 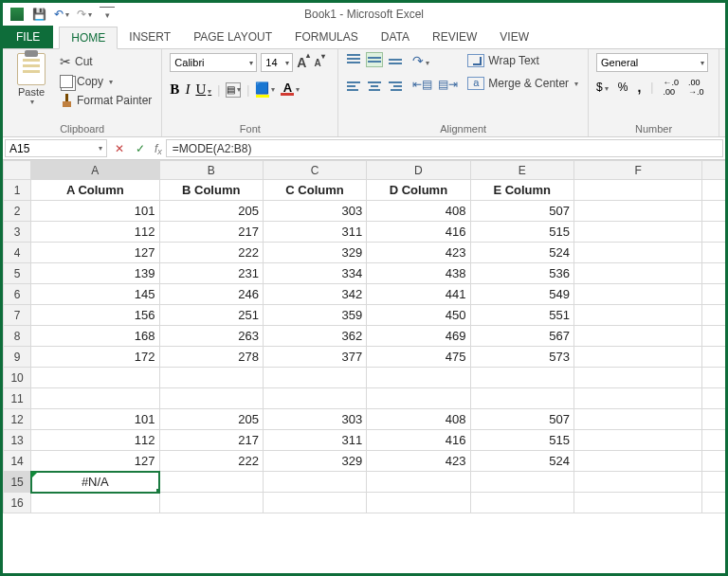 What do you see at coordinates (17, 420) in the screenshot?
I see `row-header: 12` at bounding box center [17, 420].